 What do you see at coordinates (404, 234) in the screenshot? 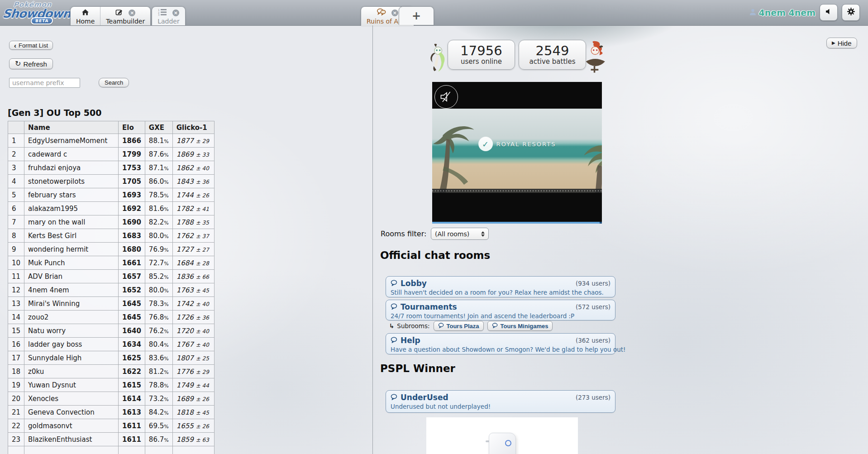
I see `rooms-filter-label: Rooms filter:` at bounding box center [404, 234].